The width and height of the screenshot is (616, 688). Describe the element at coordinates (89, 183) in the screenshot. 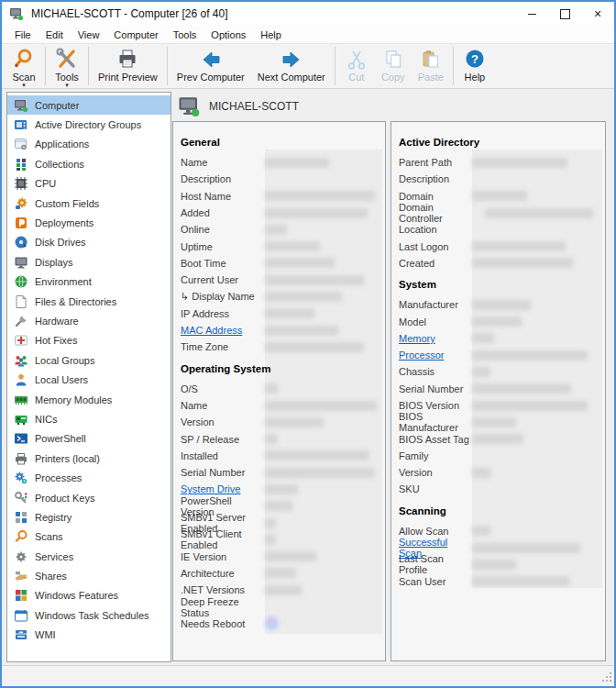

I see `sidebar-item-cpu: CPU` at that location.